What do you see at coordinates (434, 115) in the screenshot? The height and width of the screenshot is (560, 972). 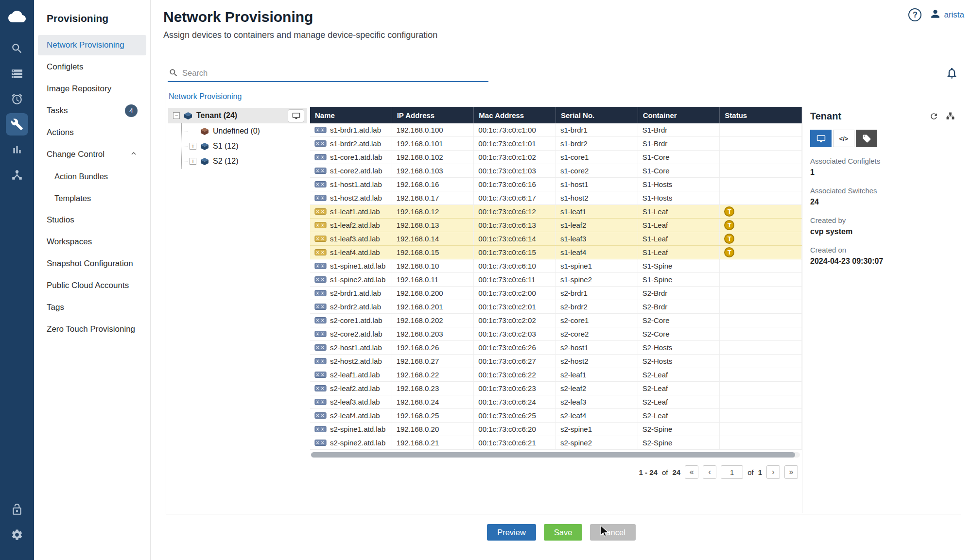 I see `column-header-ip: IP Address` at bounding box center [434, 115].